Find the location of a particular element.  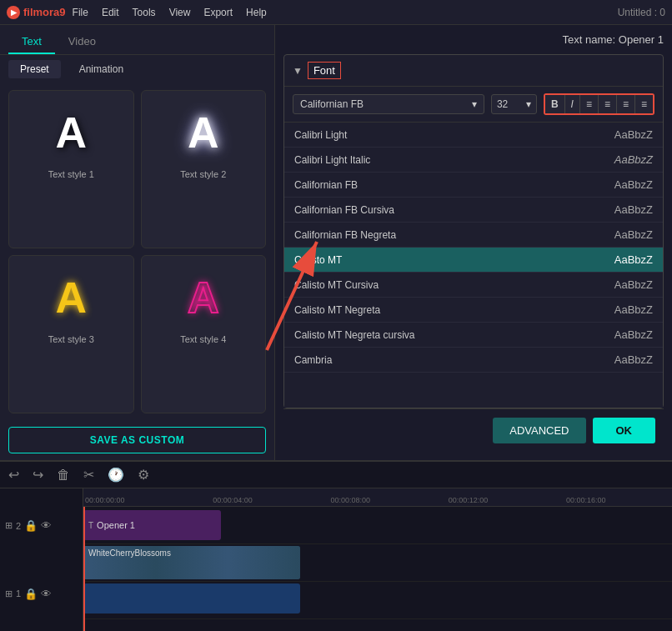

timeline-ruler: 00:00:00:00 00:00:04:00 00:00:08:00 00:0… is located at coordinates (378, 498).